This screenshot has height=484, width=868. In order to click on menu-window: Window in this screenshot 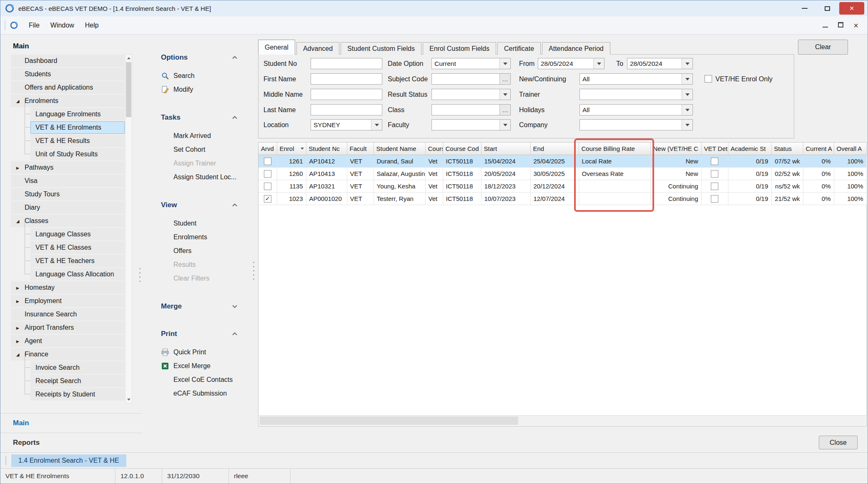, I will do `click(63, 25)`.